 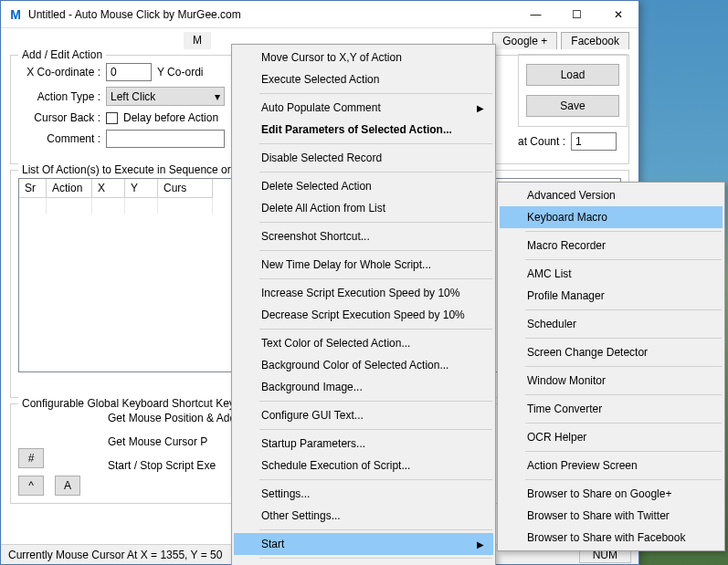 I want to click on group-title: Add / Edit Action, so click(x=62, y=55).